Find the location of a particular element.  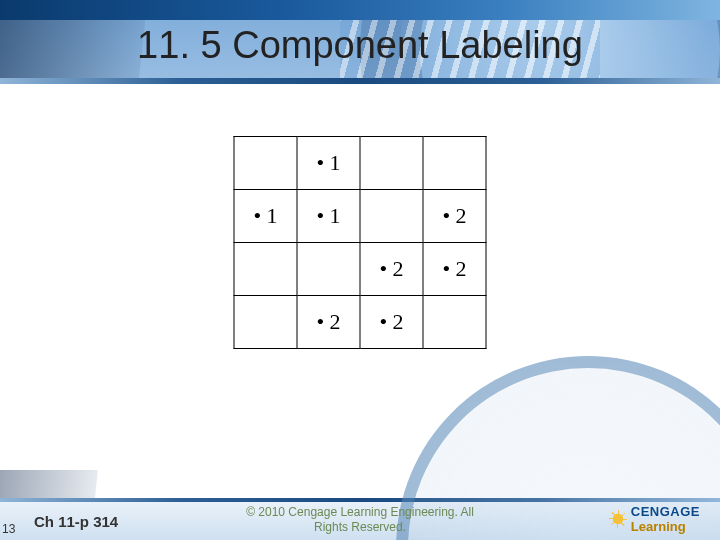

cell-2-3: • 2 is located at coordinates (454, 270).